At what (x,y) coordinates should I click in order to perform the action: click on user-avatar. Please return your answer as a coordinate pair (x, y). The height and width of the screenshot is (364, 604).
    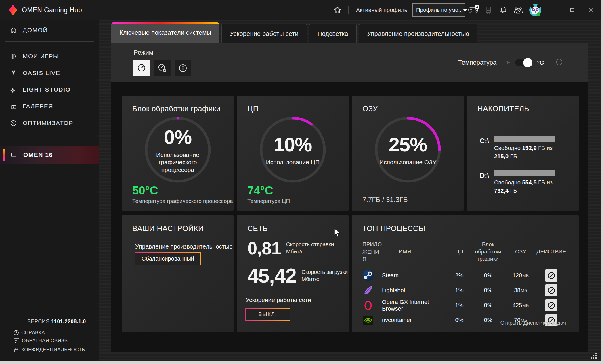
    Looking at the image, I should click on (535, 10).